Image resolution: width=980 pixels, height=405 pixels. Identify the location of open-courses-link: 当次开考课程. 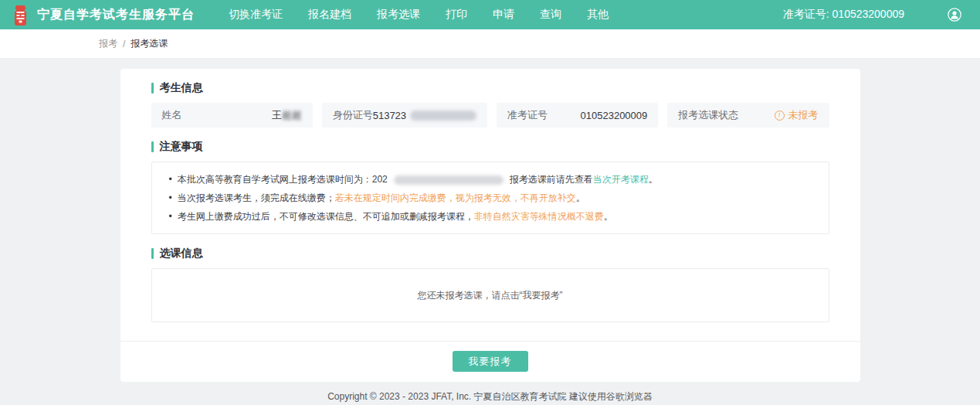
(621, 179).